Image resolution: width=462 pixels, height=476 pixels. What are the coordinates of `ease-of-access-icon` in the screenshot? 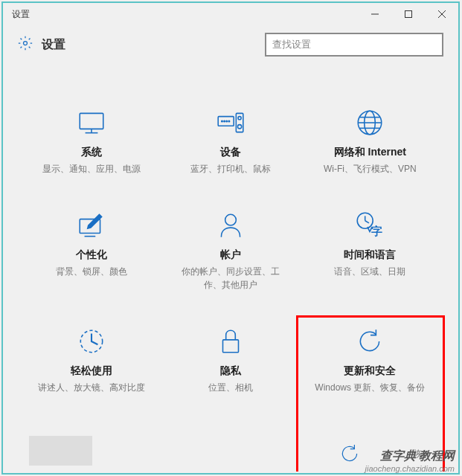 It's located at (92, 341).